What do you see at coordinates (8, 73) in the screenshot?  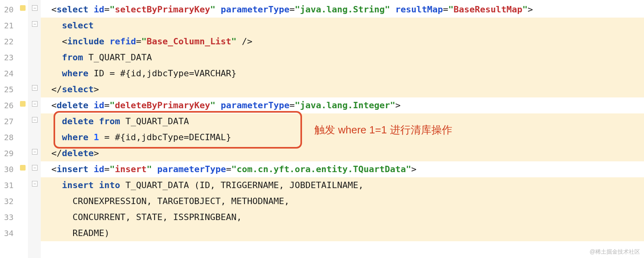 I see `line-number: 24` at bounding box center [8, 73].